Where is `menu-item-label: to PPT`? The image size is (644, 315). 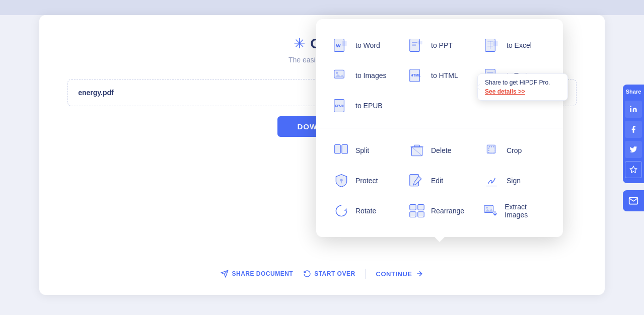 menu-item-label: to PPT is located at coordinates (442, 45).